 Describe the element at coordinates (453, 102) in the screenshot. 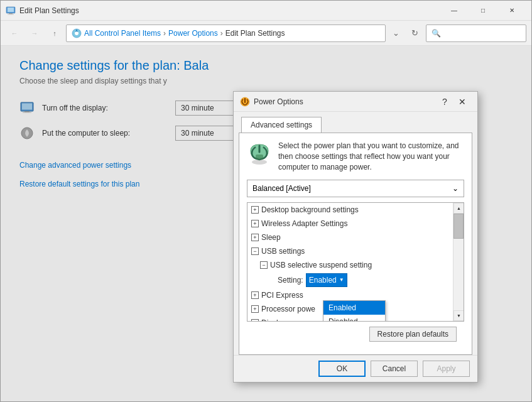

I see `dialog-title-buttons: ? ✕` at that location.